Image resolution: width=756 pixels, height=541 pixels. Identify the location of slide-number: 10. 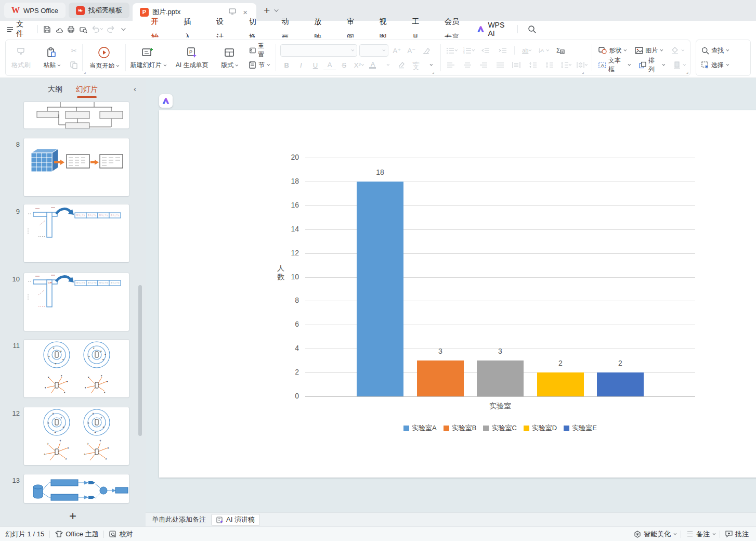
(15, 279).